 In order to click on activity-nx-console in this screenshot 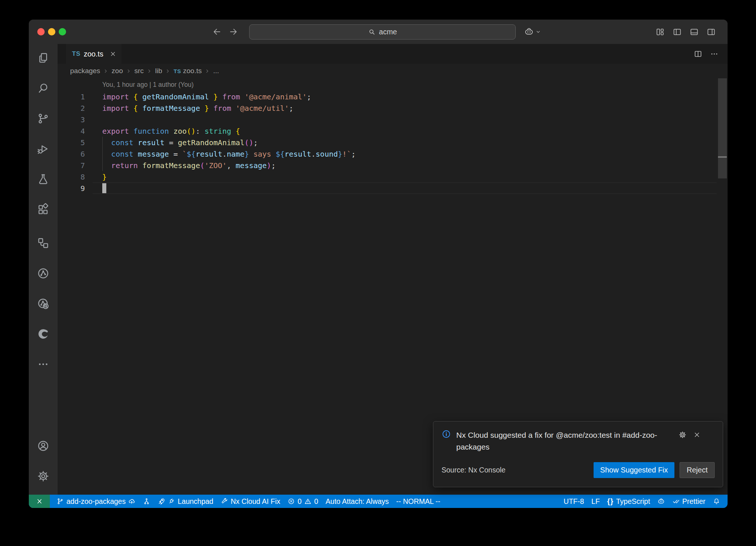, I will do `click(43, 273)`.